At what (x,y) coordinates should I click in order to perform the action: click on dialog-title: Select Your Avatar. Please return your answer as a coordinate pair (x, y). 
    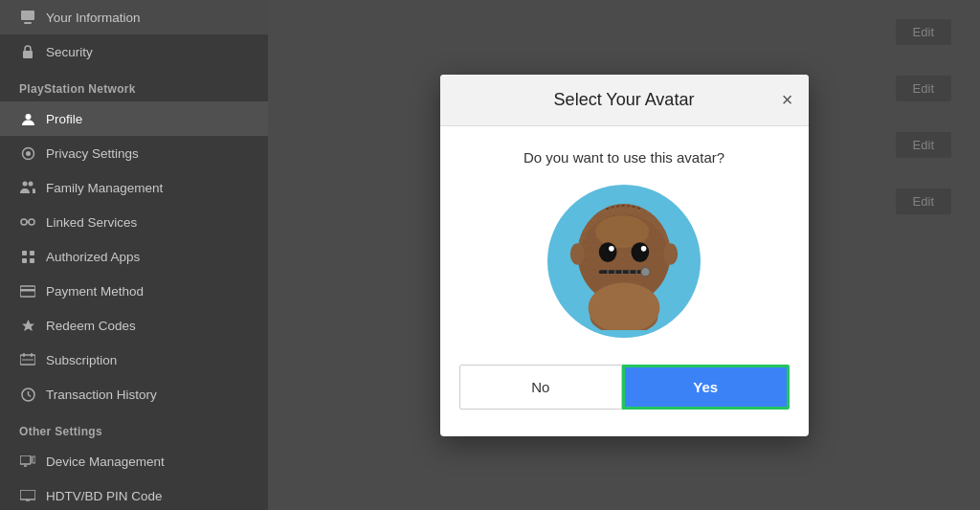
    Looking at the image, I should click on (624, 100).